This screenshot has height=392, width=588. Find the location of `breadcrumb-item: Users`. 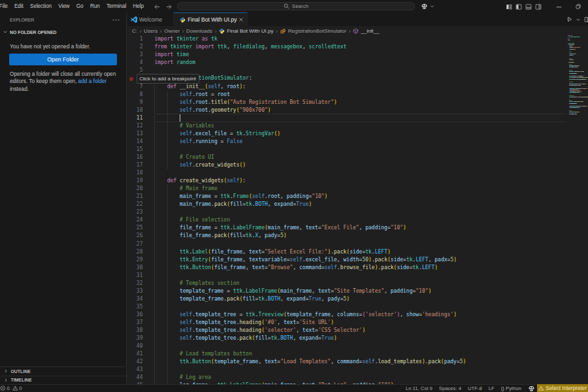

breadcrumb-item: Users is located at coordinates (150, 31).